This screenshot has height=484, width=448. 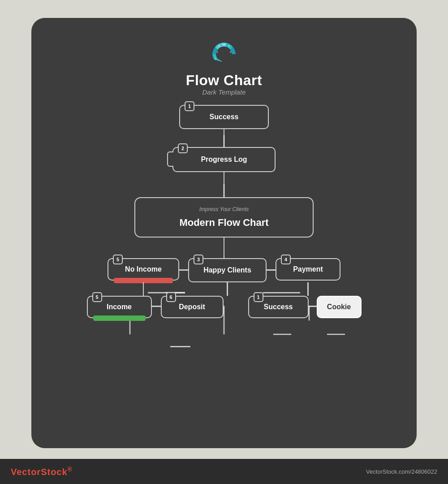 I want to click on logo-icon: 2 3 4 5 6 1, so click(x=224, y=52).